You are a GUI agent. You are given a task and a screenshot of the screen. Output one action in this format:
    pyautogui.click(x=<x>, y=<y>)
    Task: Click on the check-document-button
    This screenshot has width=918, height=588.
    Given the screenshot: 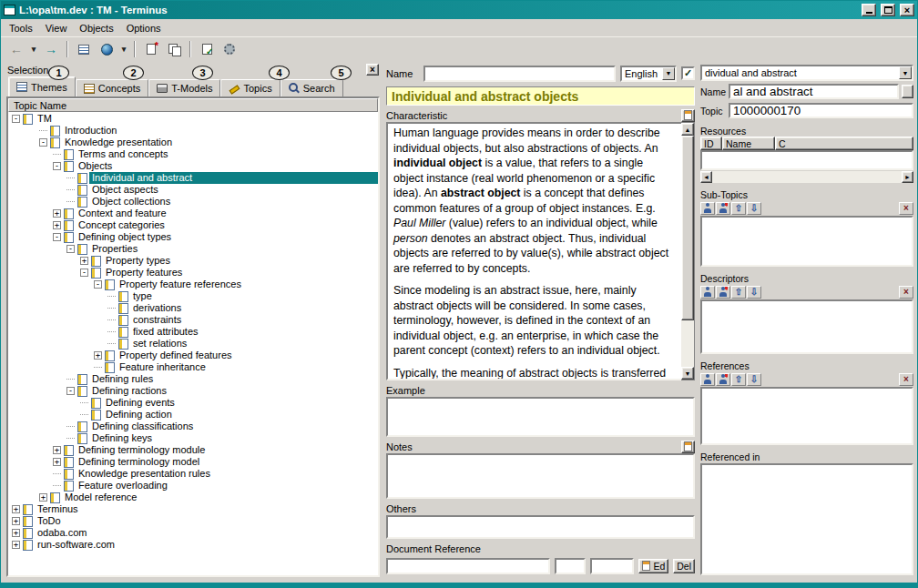 What is the action you would take?
    pyautogui.click(x=207, y=49)
    